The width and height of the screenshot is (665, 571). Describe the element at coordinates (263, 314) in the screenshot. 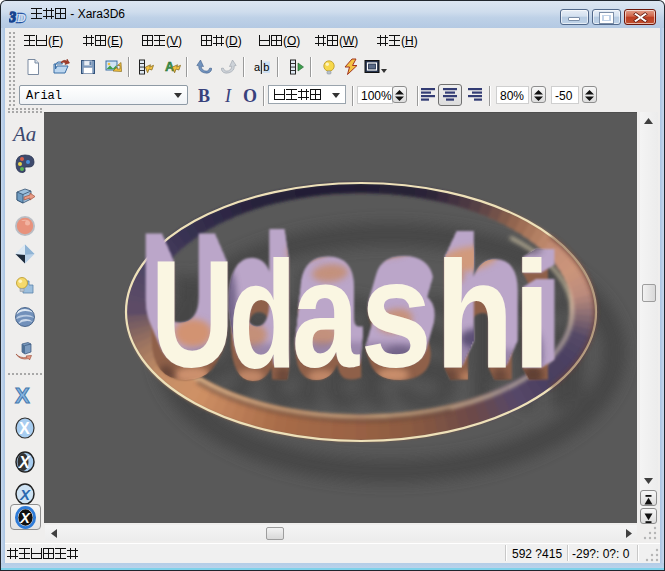

I see `svg-text: d` at that location.